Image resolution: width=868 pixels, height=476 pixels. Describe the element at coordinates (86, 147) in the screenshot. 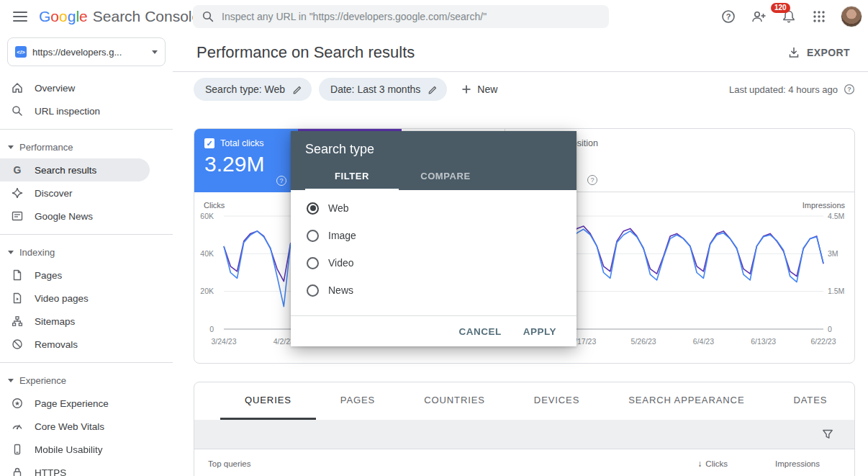

I see `section-performance: Performance` at that location.